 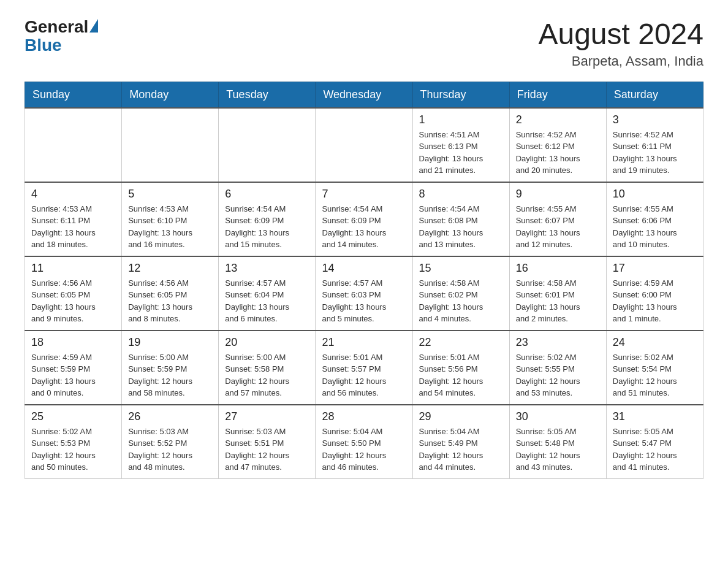 I want to click on day-info: Sunrise: 5:00 AMSunset: 5:59 PMDaylight:…, so click(x=170, y=375).